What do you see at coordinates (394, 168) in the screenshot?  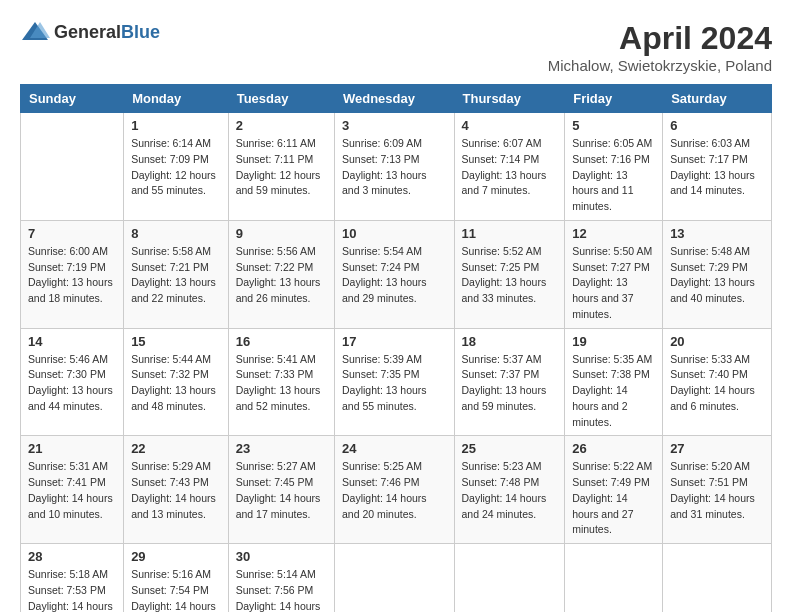 I see `day-info: Sunrise: 6:09 AMSunset: 7:13 PMDaylight:…` at bounding box center [394, 168].